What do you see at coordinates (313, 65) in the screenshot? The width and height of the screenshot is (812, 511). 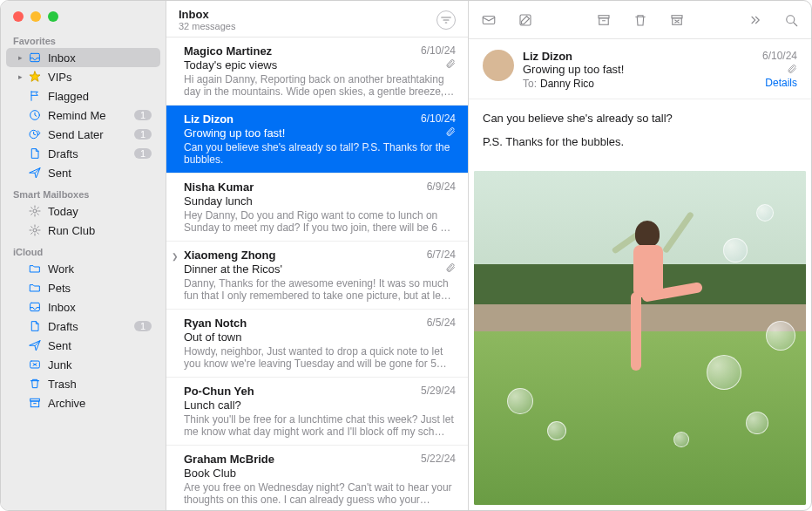 I see `subject: Today's epic views` at bounding box center [313, 65].